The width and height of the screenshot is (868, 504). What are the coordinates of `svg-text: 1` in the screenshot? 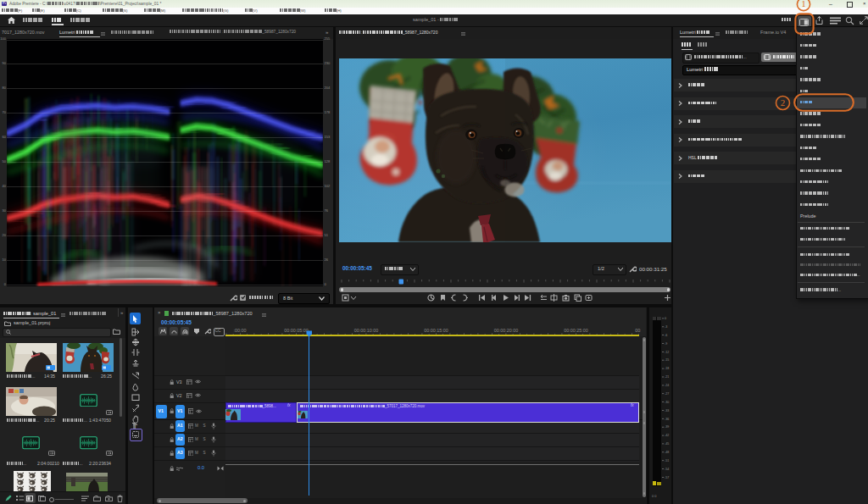 It's located at (804, 4).